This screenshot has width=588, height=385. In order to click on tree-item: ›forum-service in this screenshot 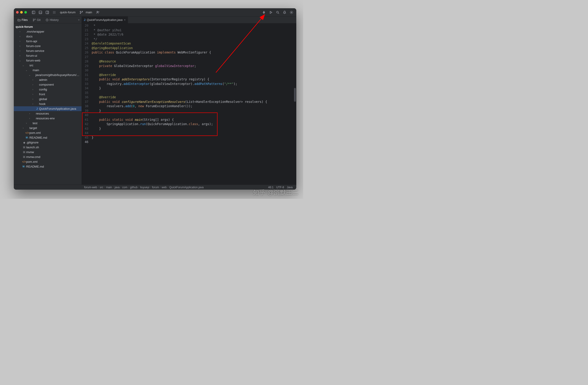, I will do `click(48, 51)`.